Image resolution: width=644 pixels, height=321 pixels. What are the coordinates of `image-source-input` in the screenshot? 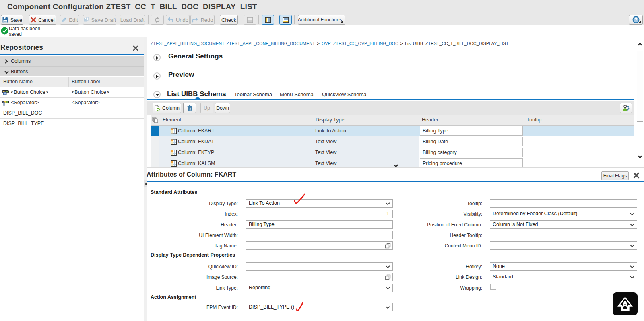 It's located at (320, 277).